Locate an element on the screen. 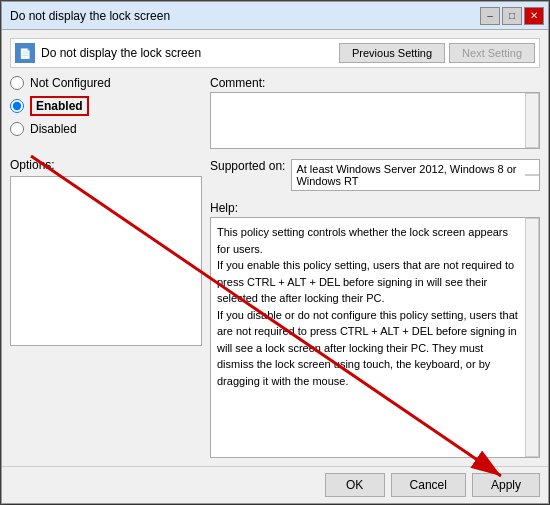  radio-disabled: Disabled is located at coordinates (106, 129).